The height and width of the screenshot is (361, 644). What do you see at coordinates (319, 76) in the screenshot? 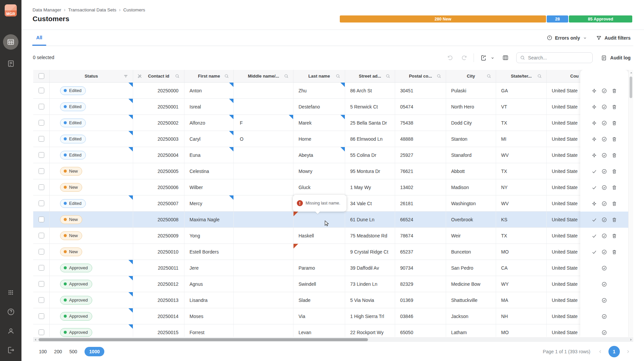
I see `column-header-last_name: Last name` at bounding box center [319, 76].